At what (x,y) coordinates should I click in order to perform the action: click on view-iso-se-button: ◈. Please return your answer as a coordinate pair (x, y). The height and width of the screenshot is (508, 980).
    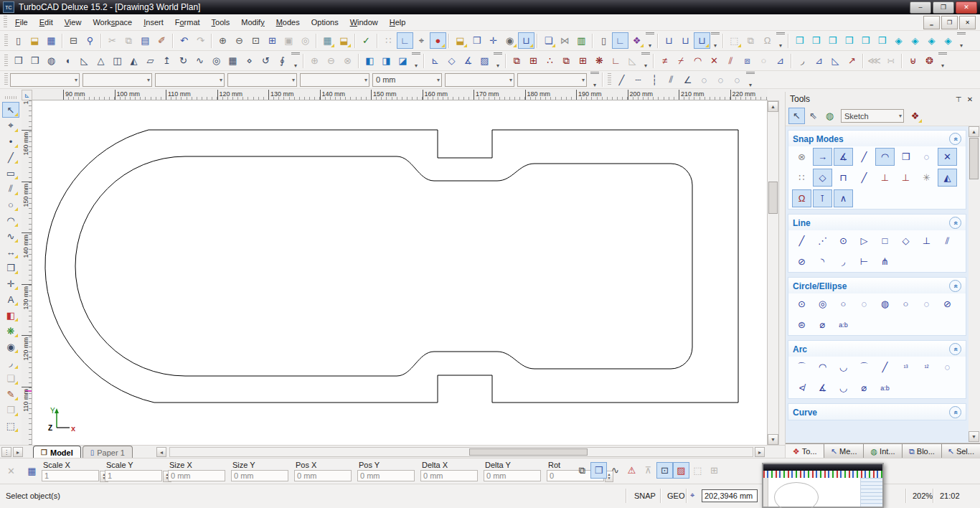
    Looking at the image, I should click on (898, 40).